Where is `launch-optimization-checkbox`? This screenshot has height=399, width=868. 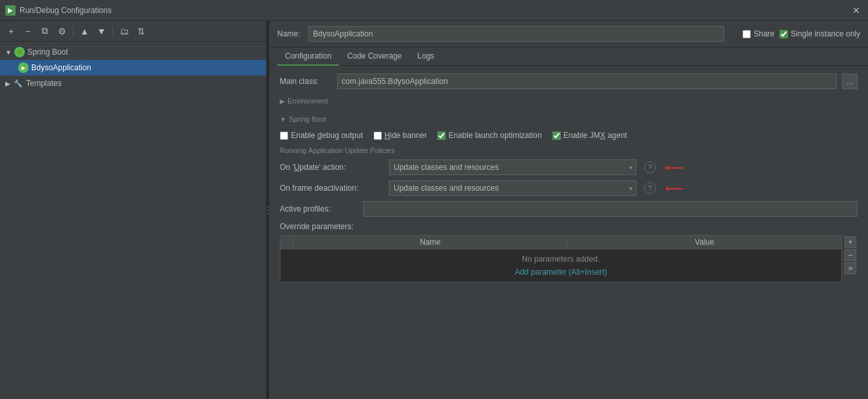 launch-optimization-checkbox is located at coordinates (441, 135).